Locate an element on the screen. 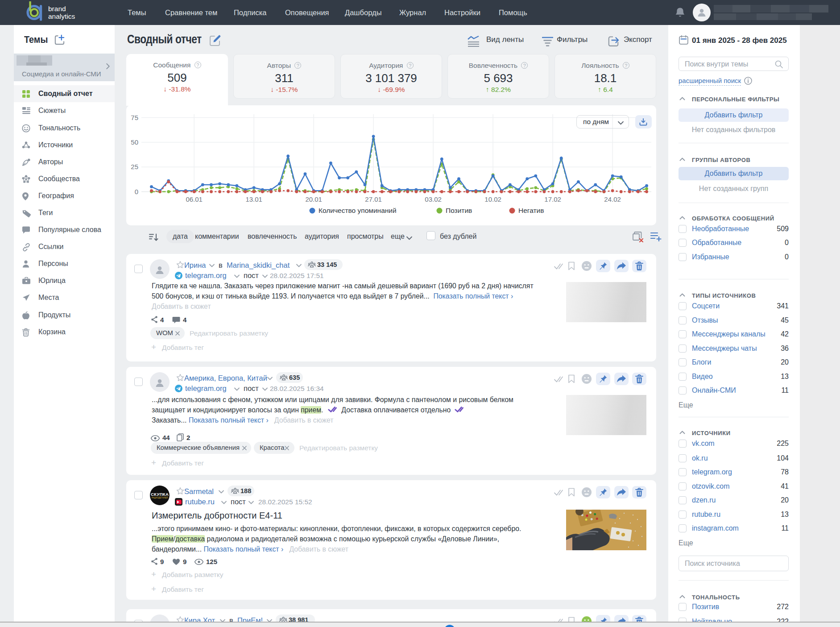 This screenshot has width=840, height=627. svg-text: 20.01 is located at coordinates (314, 199).